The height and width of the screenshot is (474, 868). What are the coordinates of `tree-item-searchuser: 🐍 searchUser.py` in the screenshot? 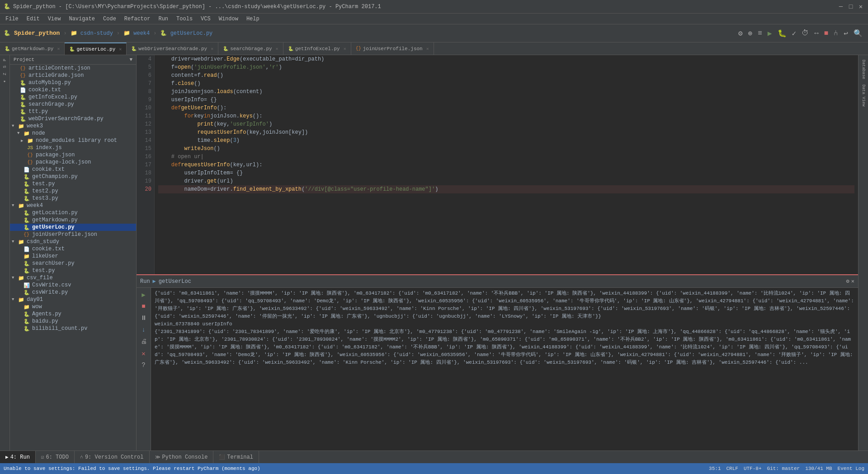 It's located at (73, 263).